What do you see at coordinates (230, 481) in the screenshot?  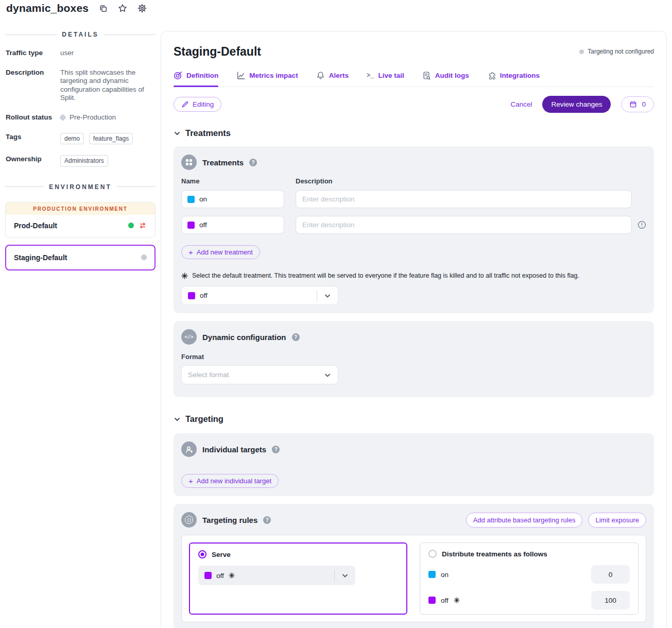 I see `add-individual-target-button: + Add new individual target` at bounding box center [230, 481].